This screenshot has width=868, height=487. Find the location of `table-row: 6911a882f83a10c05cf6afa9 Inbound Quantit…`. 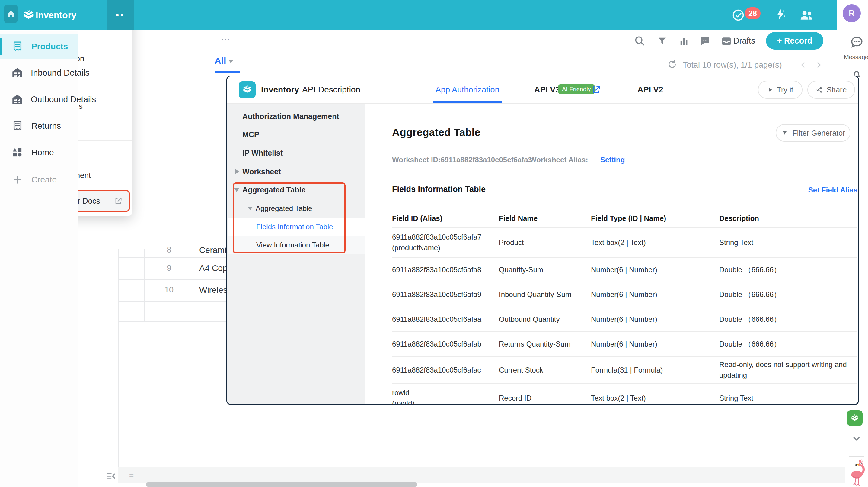

table-row: 6911a882f83a10c05cf6afa9 Inbound Quantit… is located at coordinates (625, 294).